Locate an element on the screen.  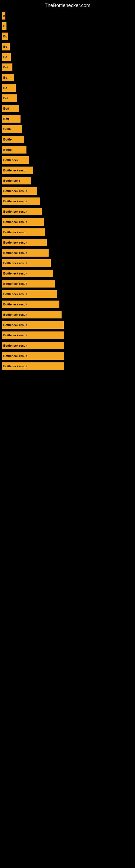
bar-19: Bottleneck result is located at coordinates (22, 212).